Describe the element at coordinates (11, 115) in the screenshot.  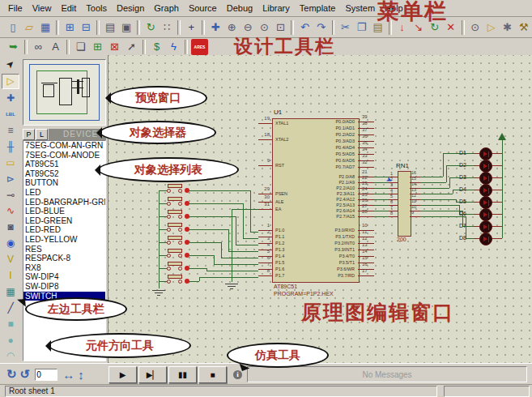
I see `wire-label-mode-icon: LBL` at that location.